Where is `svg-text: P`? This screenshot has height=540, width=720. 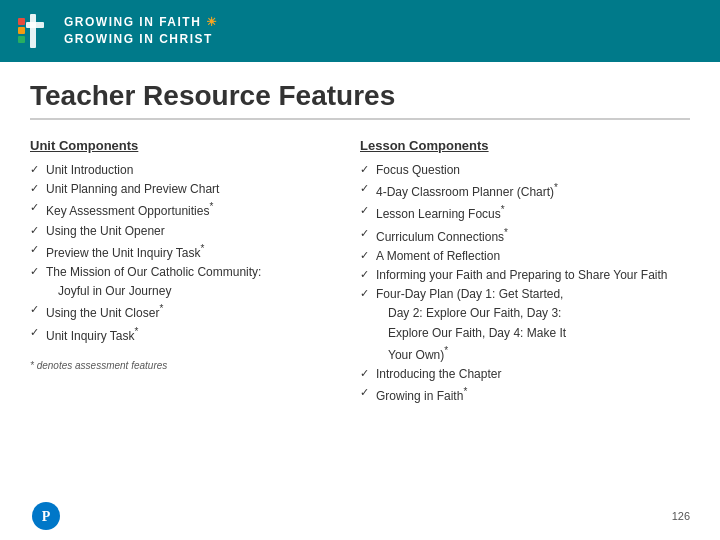
svg-text: P is located at coordinates (46, 516).